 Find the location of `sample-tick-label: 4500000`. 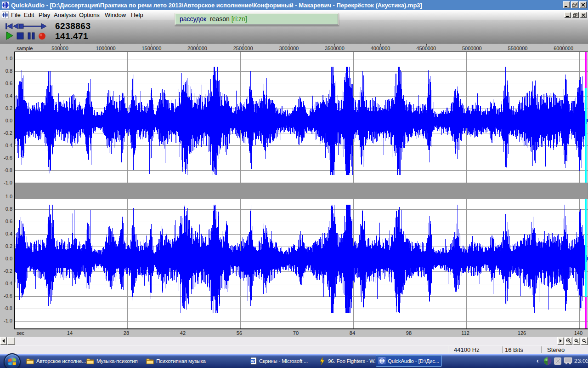

sample-tick-label: 4500000 is located at coordinates (426, 48).